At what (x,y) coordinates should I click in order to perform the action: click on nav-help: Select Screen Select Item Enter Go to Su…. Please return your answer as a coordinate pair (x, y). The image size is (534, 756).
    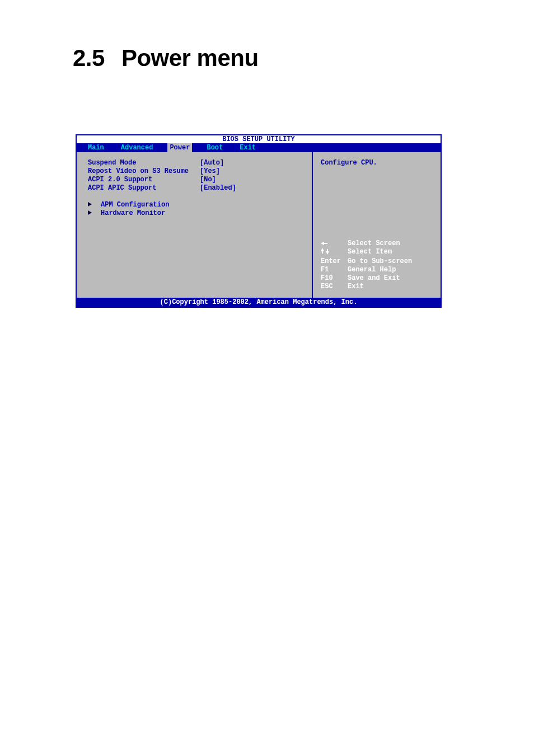
    Looking at the image, I should click on (366, 265).